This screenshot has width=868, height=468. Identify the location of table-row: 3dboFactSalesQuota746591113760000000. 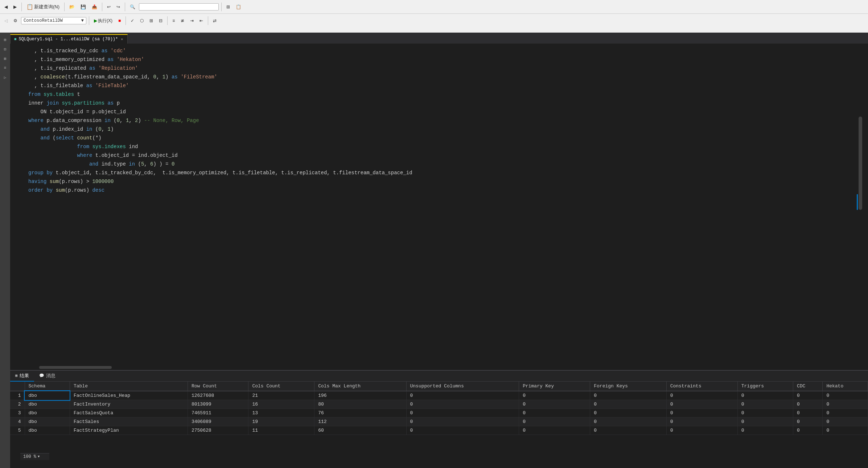
(439, 413).